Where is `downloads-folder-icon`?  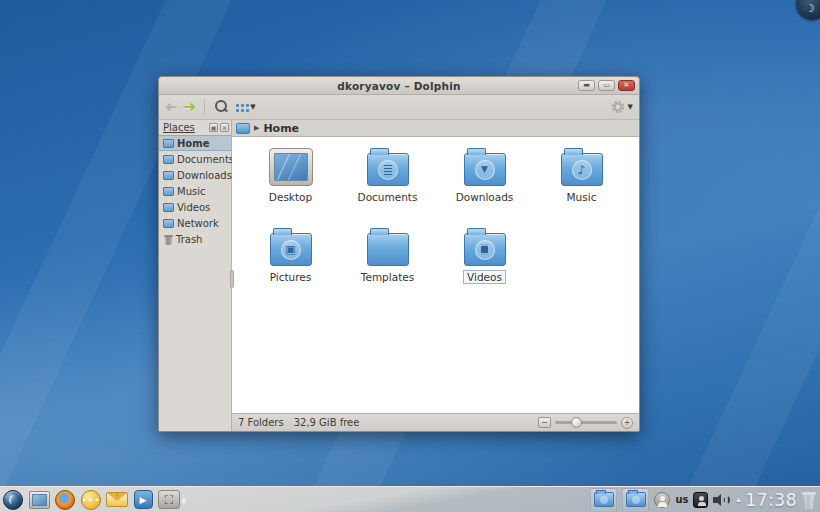
downloads-folder-icon is located at coordinates (485, 170).